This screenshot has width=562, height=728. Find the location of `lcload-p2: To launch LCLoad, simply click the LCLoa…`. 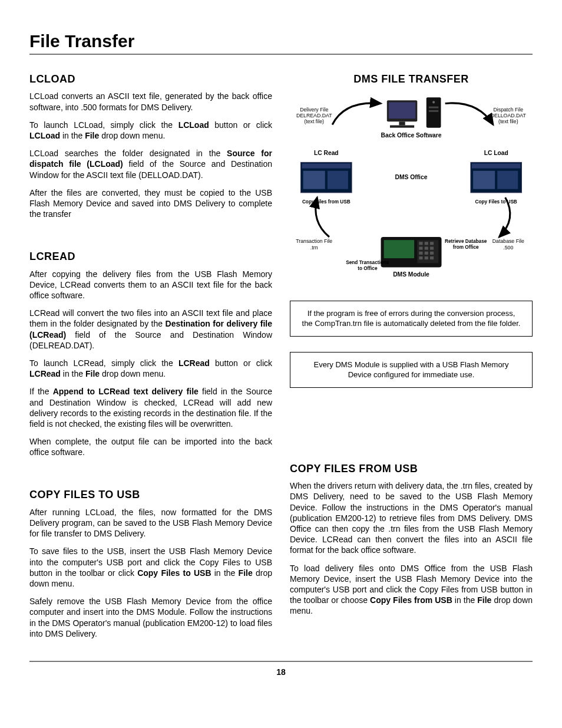

lcload-p2: To launch LCLoad, simply click the LCLoa… is located at coordinates (151, 130).